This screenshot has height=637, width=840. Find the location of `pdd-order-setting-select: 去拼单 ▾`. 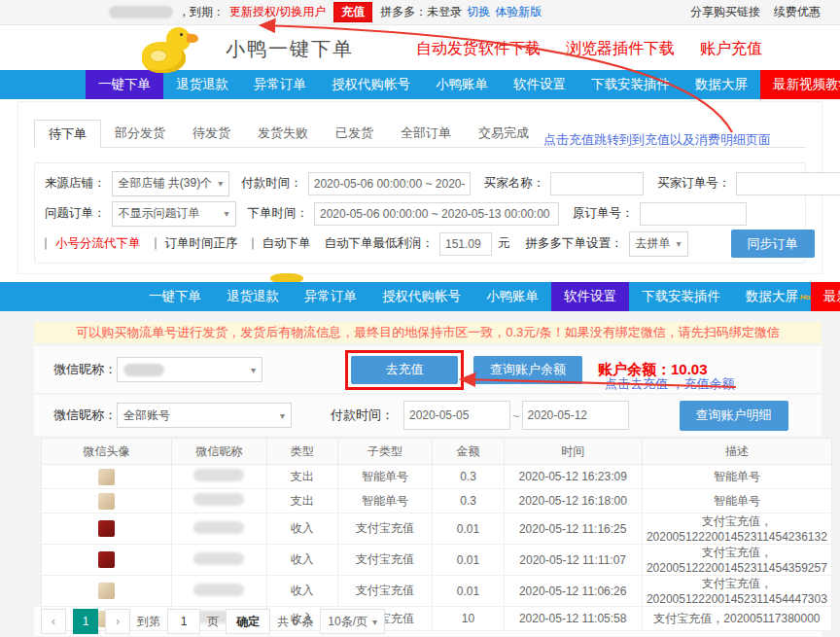

pdd-order-setting-select: 去拼单 ▾ is located at coordinates (659, 244).